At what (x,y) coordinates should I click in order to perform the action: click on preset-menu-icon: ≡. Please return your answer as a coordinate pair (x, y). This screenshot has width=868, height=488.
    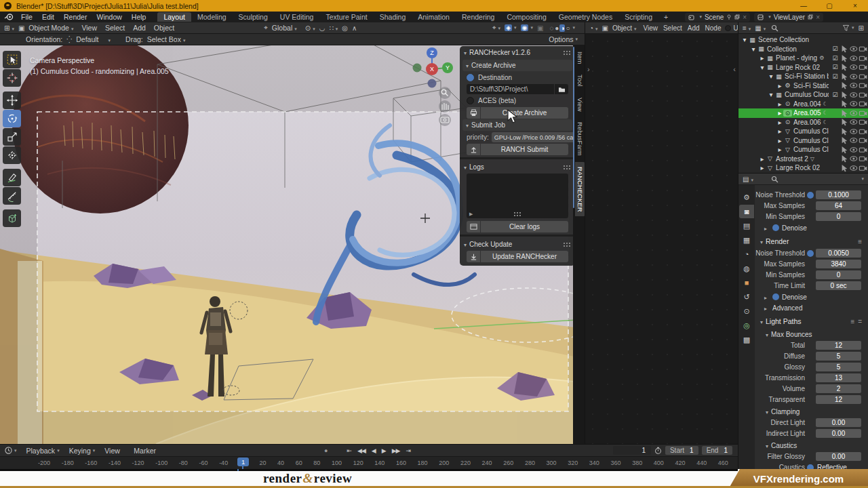
    Looking at the image, I should click on (860, 241).